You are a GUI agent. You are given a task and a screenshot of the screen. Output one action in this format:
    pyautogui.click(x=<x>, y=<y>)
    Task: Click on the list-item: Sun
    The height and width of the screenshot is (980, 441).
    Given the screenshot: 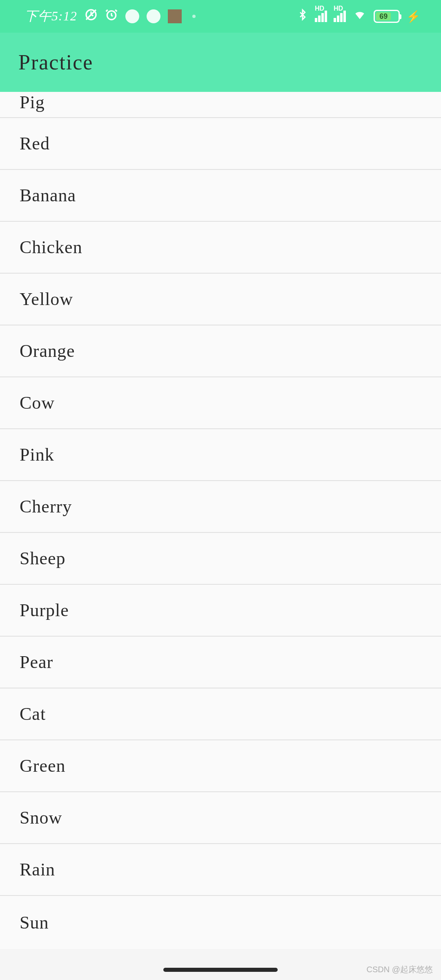 What is the action you would take?
    pyautogui.click(x=220, y=922)
    